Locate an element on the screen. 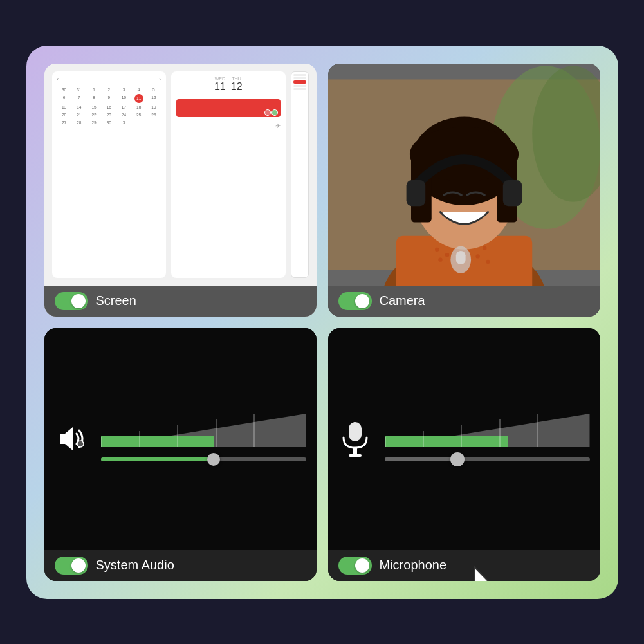 The width and height of the screenshot is (644, 644). cal-day: 26 is located at coordinates (154, 115).